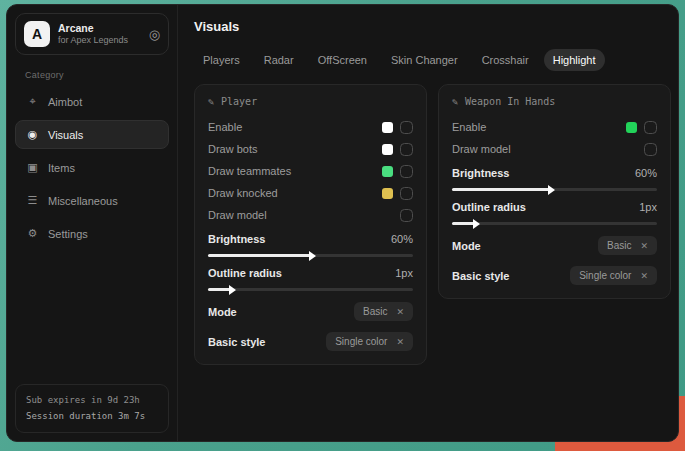  What do you see at coordinates (238, 215) in the screenshot?
I see `toggle-label: Draw model` at bounding box center [238, 215].